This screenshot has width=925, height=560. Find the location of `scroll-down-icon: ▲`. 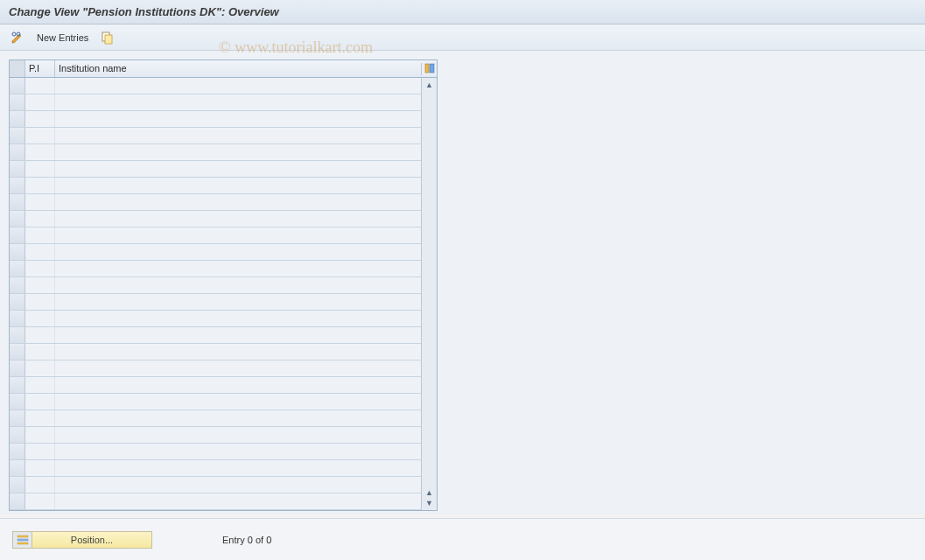

scroll-down-icon: ▲ is located at coordinates (430, 493).